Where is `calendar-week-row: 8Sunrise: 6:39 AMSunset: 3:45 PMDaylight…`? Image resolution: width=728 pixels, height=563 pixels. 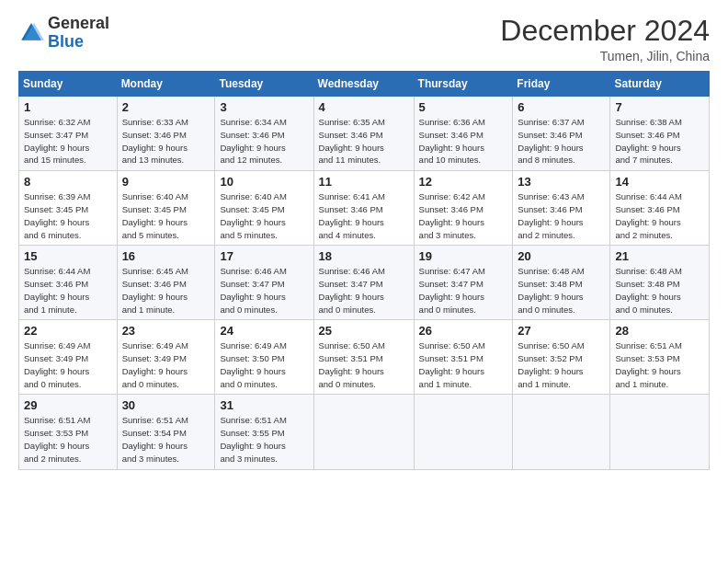 calendar-week-row: 8Sunrise: 6:39 AMSunset: 3:45 PMDaylight… is located at coordinates (364, 208).